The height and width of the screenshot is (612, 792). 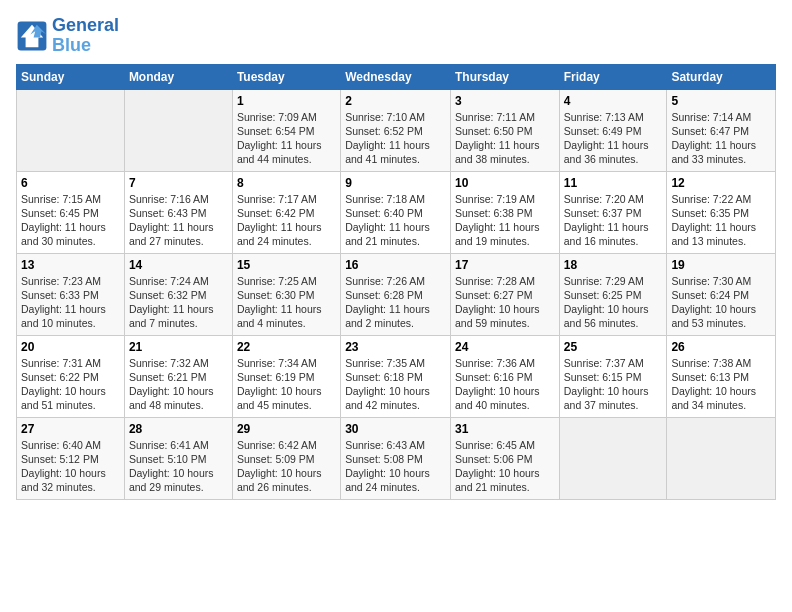 I want to click on calendar-cell: 3Sunrise: 7:11 AMSunset: 6:50 PMDaylight…, so click(x=504, y=130).